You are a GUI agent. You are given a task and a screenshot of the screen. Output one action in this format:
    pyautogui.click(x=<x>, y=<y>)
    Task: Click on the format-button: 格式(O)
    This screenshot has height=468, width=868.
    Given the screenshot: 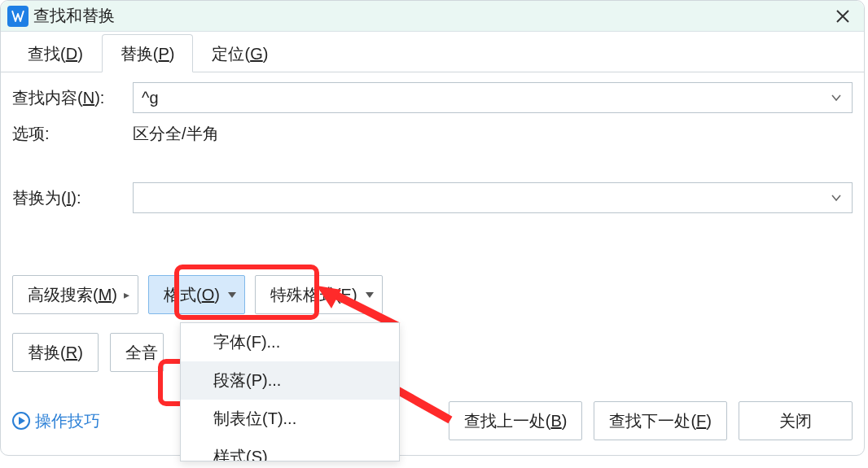 What is the action you would take?
    pyautogui.click(x=197, y=295)
    